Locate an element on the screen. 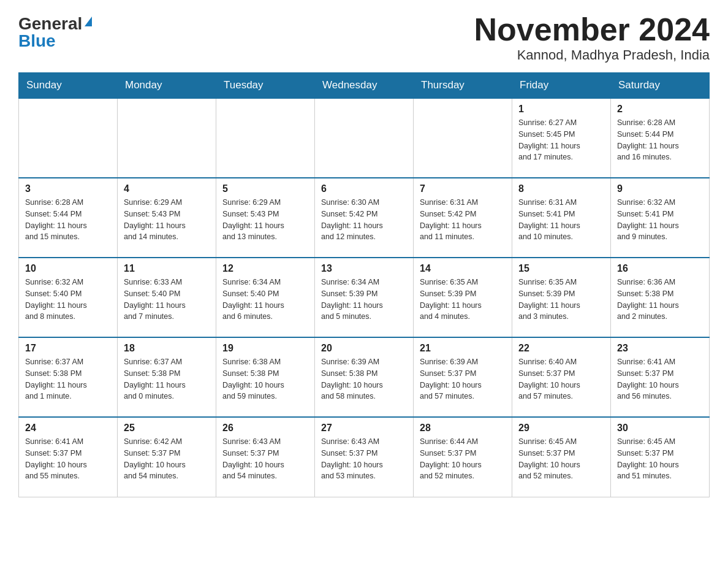  location-subtitle: Kannod, Madhya Pradesh, India is located at coordinates (592, 55).